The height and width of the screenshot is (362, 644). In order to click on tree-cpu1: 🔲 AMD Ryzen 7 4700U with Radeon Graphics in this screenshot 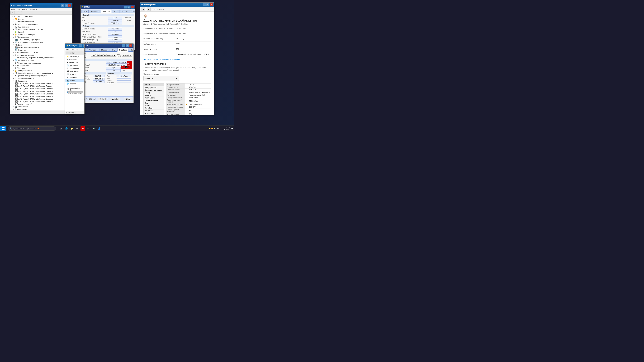, I will do `click(41, 83)`.